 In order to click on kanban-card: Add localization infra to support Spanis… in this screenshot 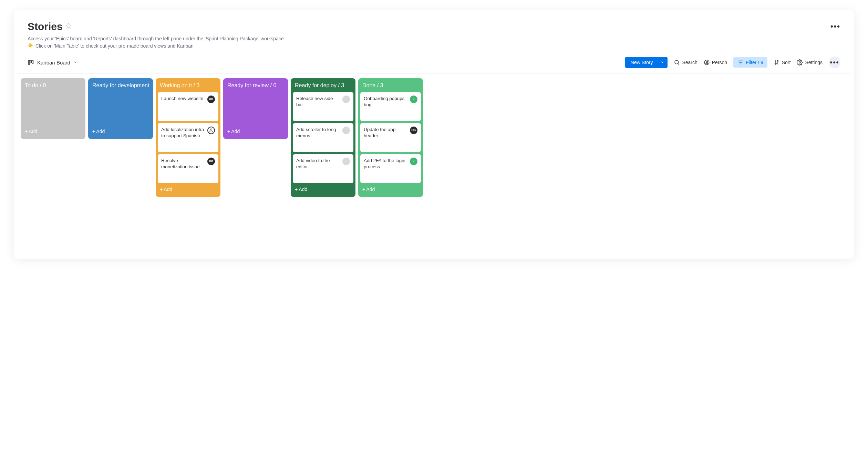, I will do `click(188, 138)`.